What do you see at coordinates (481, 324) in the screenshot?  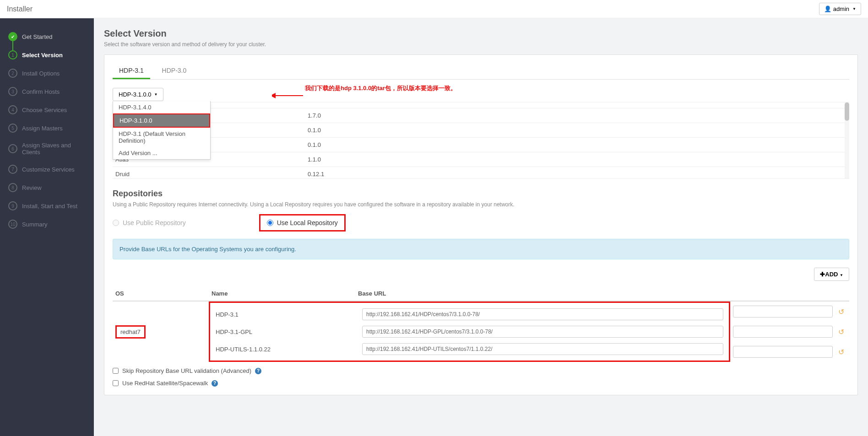 I see `repositories-table: OS Name Base URL redhat7` at bounding box center [481, 324].